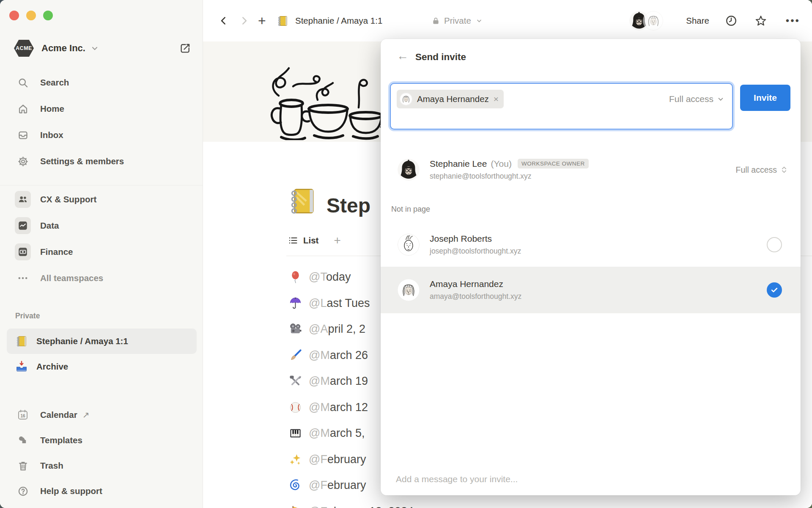 The width and height of the screenshot is (812, 508). Describe the element at coordinates (49, 226) in the screenshot. I see `teamspace-label: Data` at that location.